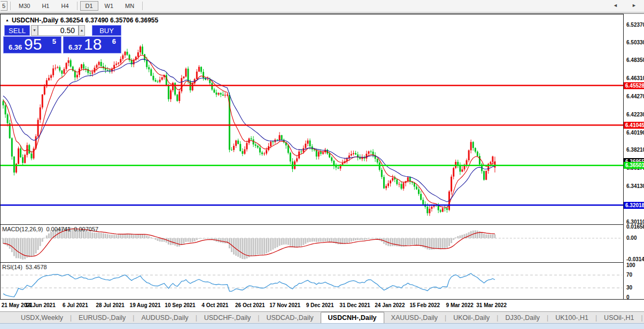  Describe the element at coordinates (12, 267) in the screenshot. I see `rsi-title: RSI(14)` at that location.